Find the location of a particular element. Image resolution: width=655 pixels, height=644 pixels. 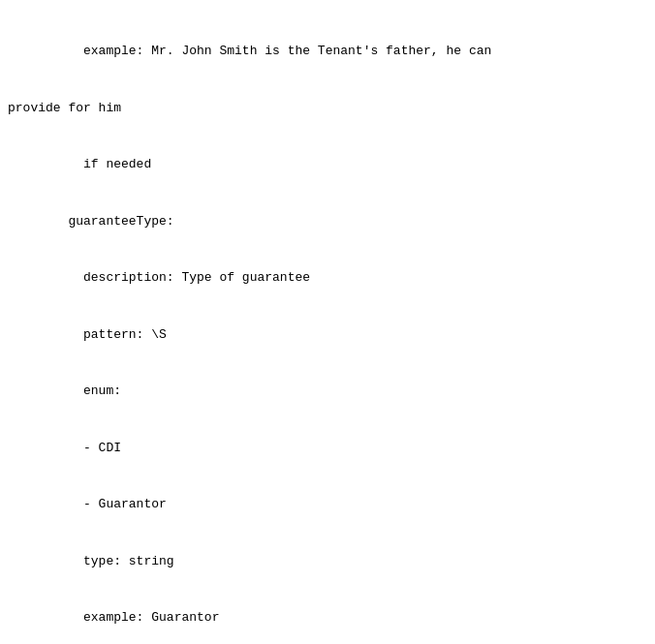

line-8: - CDI is located at coordinates (328, 448).